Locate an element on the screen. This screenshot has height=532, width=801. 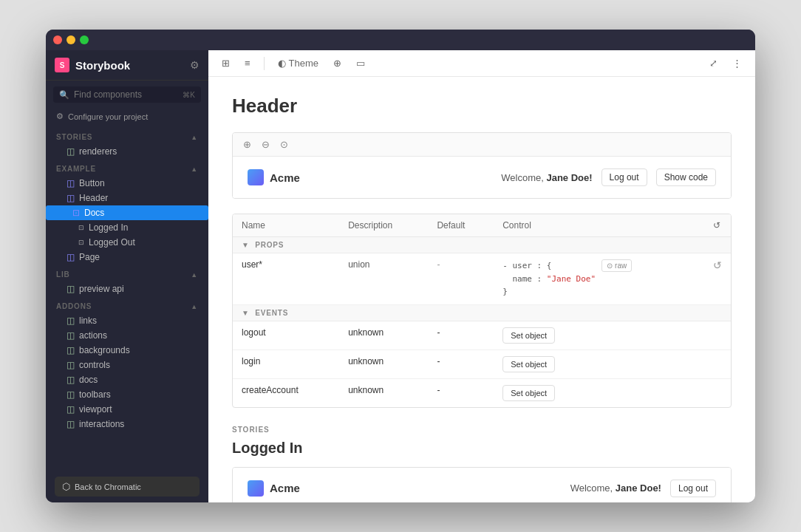
more-options-button: ⋮ is located at coordinates (737, 64).